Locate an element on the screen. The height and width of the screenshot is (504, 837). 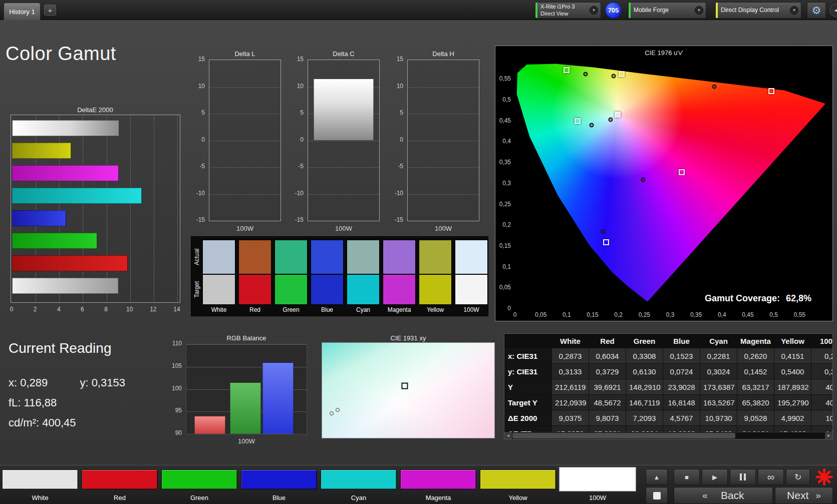
patch-100w is located at coordinates (598, 479).